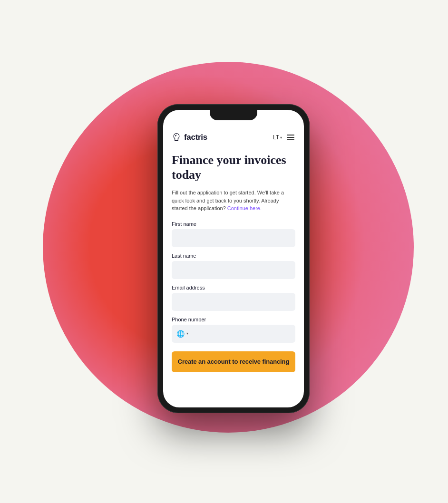 The width and height of the screenshot is (448, 503). Describe the element at coordinates (234, 362) in the screenshot. I see `submit-button: Create an account to receive financing` at that location.